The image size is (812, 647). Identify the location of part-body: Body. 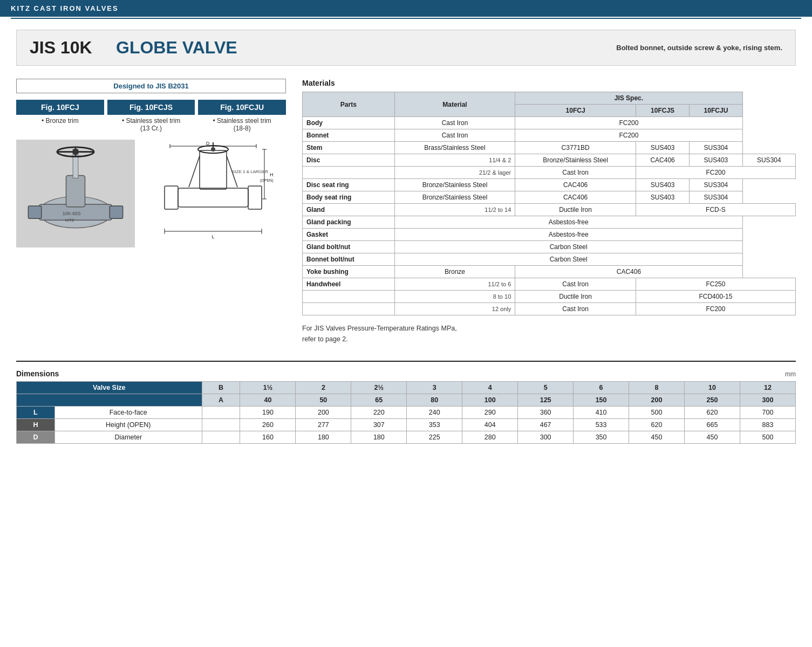
(349, 123).